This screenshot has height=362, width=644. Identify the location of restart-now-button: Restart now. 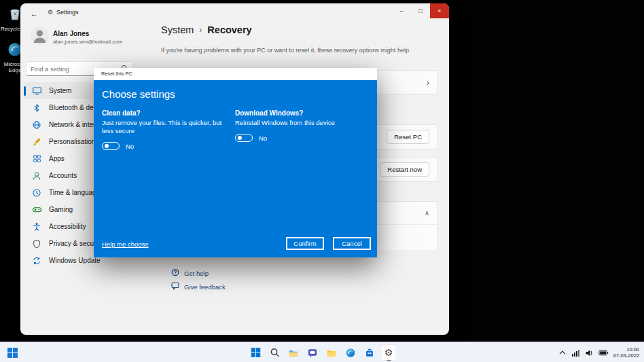
(405, 170).